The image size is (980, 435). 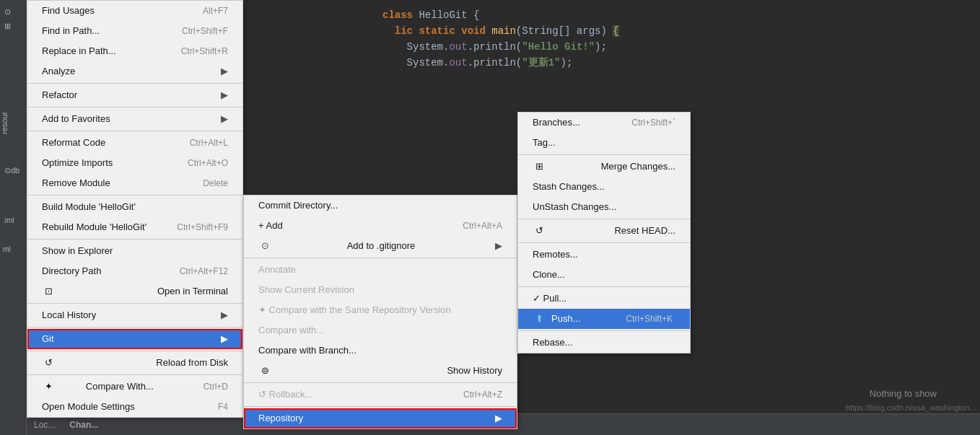 I want to click on menu-rebuild-module: Rebuild Module 'HelloGit' Ctrl+Shift+F9, so click(x=135, y=227).